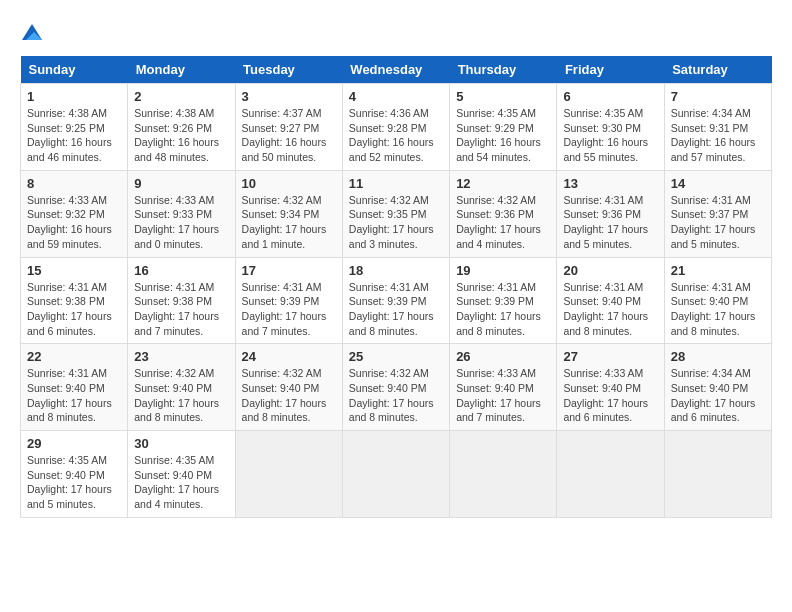 The image size is (792, 612). What do you see at coordinates (181, 96) in the screenshot?
I see `day-number: 2` at bounding box center [181, 96].